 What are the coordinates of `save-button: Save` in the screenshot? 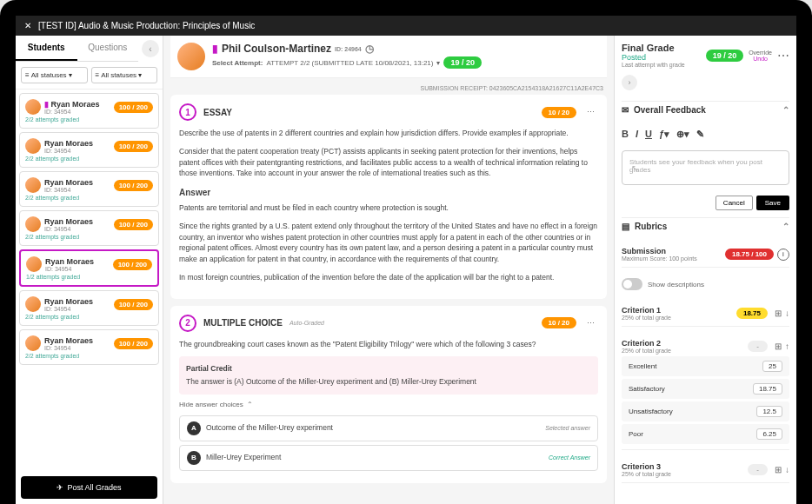 It's located at (773, 203).